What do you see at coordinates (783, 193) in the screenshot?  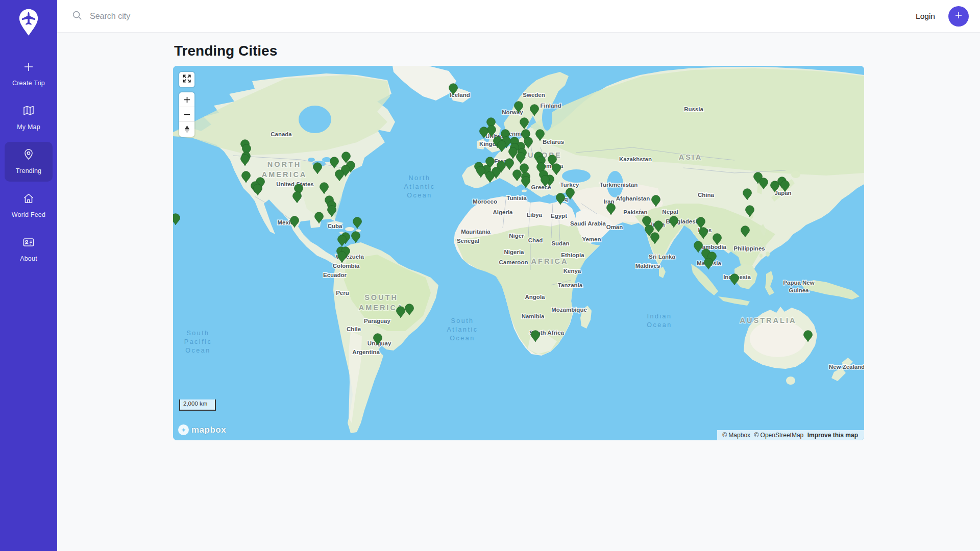 I see `map-label: Japan` at bounding box center [783, 193].